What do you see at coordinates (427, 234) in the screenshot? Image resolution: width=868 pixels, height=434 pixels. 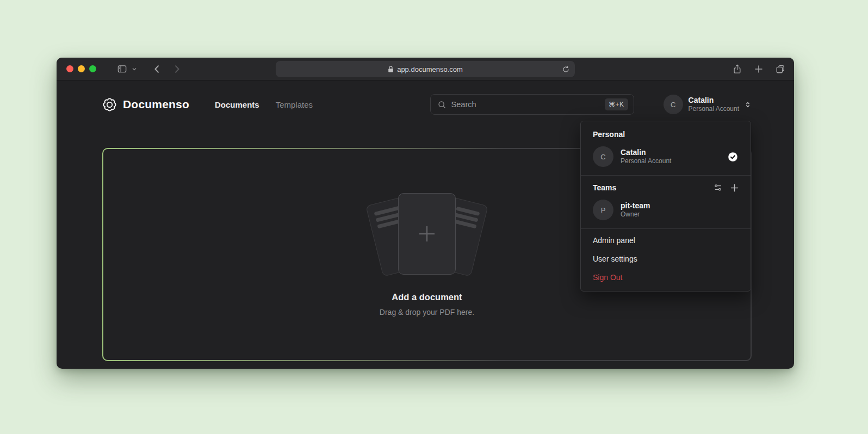 I see `document-card-center` at bounding box center [427, 234].